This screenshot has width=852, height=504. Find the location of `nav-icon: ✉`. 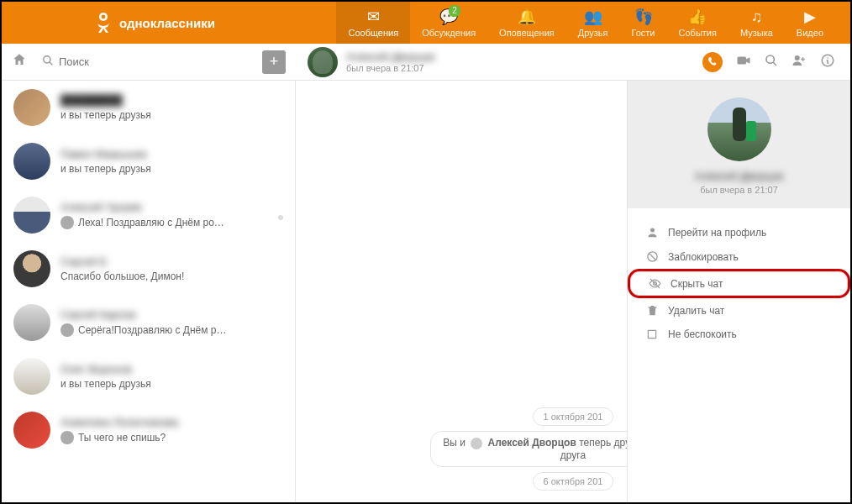

nav-icon: ✉ is located at coordinates (373, 17).